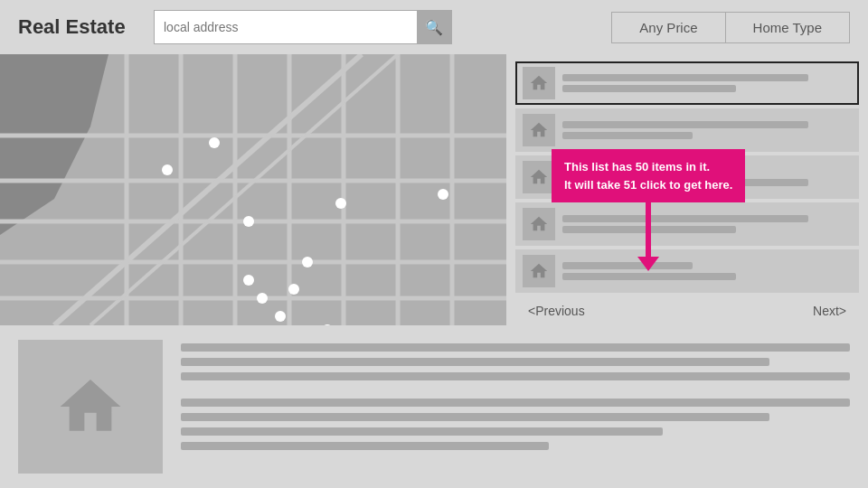  Describe the element at coordinates (90, 407) in the screenshot. I see `detail-home-icon` at that location.